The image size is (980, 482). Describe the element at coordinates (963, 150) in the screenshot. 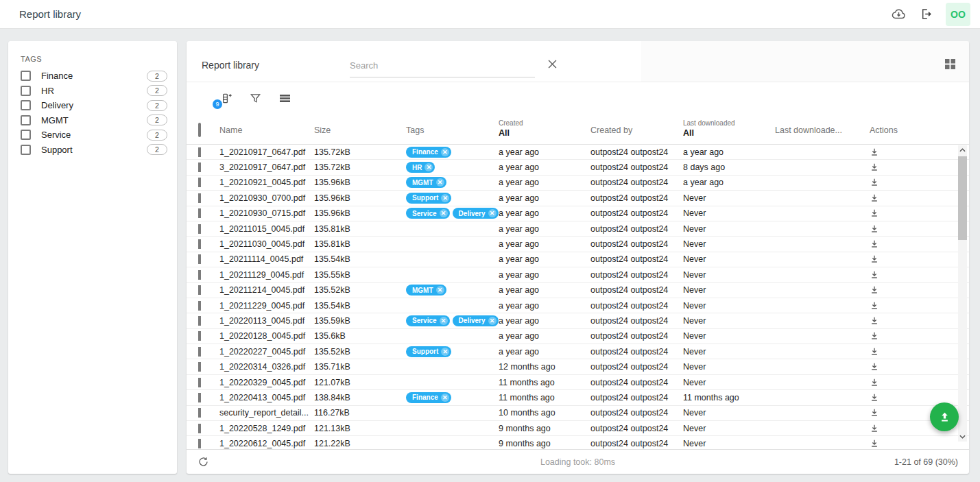

I see `scroll-up-icon` at that location.